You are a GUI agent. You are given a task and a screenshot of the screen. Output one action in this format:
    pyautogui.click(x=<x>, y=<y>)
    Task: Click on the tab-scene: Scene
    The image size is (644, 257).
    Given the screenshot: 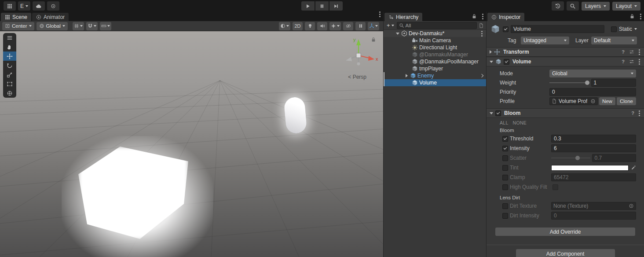 What is the action you would take?
    pyautogui.click(x=16, y=17)
    